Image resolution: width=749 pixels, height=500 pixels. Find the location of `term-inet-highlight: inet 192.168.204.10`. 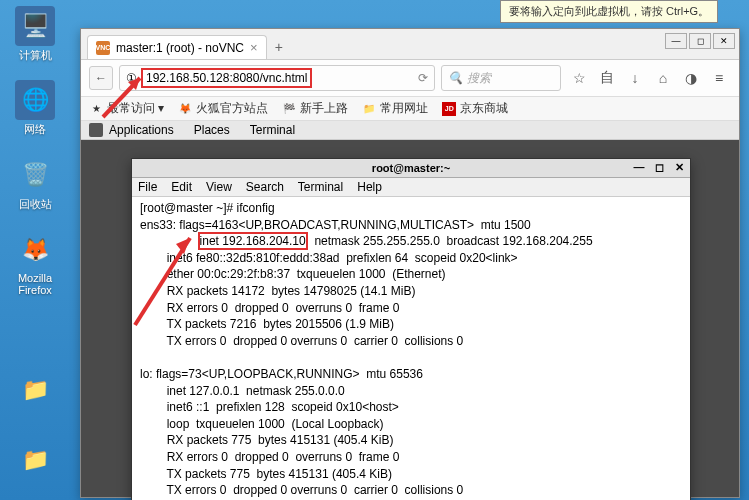

term-inet-highlight: inet 192.168.204.10 is located at coordinates (253, 241).